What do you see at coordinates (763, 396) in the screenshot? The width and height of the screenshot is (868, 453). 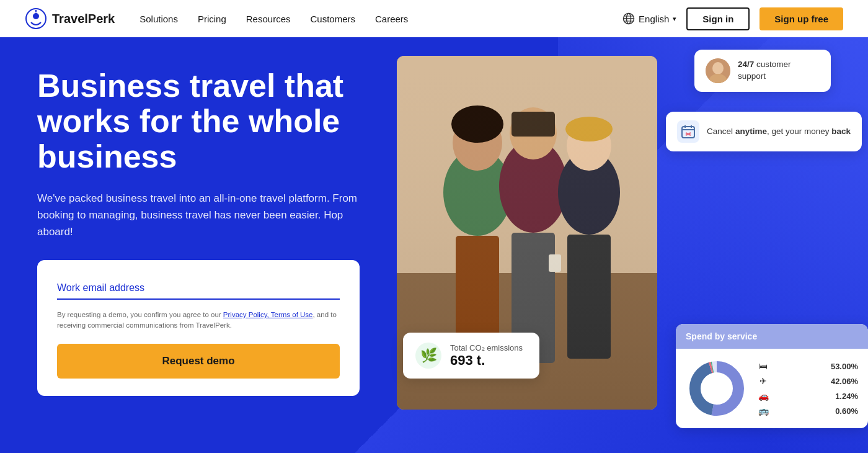 I see `car-icon: 🚗` at bounding box center [763, 396].